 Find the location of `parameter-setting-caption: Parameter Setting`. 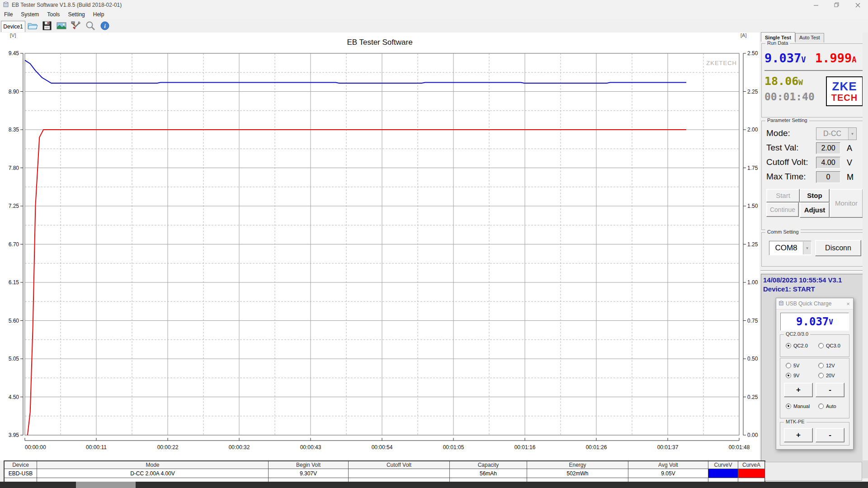

parameter-setting-caption: Parameter Setting is located at coordinates (788, 120).